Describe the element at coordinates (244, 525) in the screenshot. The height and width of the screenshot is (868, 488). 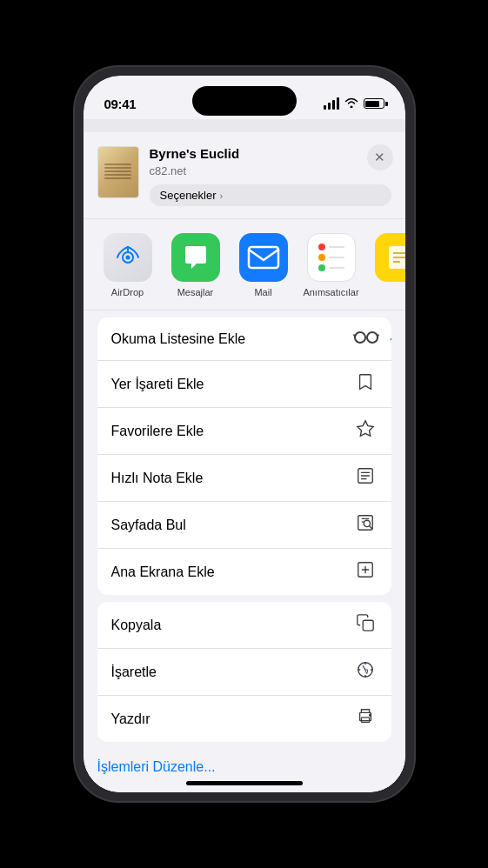
I see `action-find-page: Sayfada Bul` at that location.